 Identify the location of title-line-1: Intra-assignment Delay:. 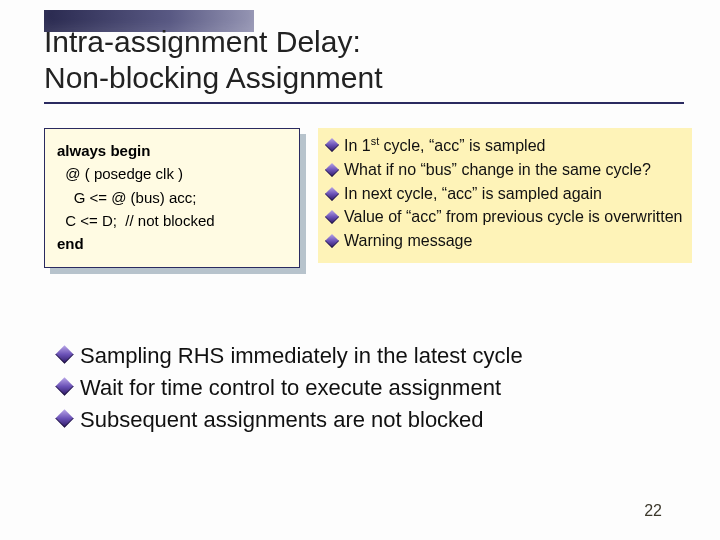
(362, 42).